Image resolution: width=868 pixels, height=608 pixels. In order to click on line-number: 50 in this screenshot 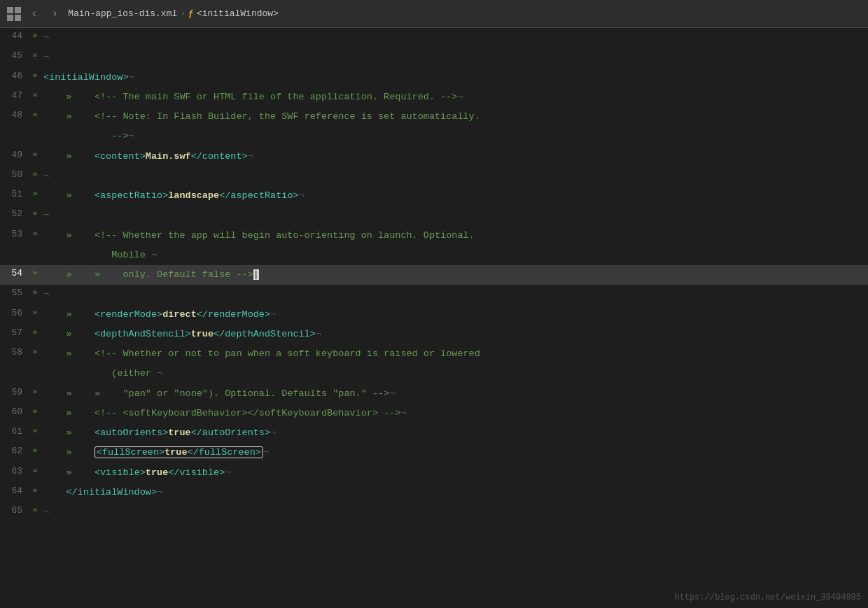, I will do `click(15, 174)`.